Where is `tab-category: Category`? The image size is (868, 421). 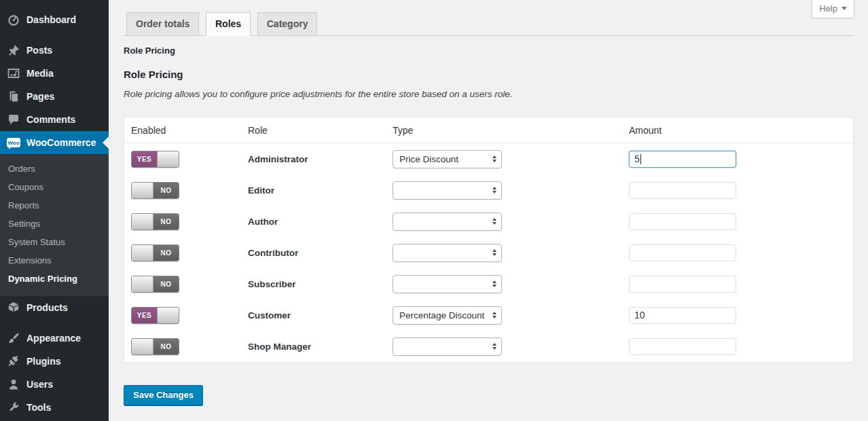 tab-category: Category is located at coordinates (288, 24).